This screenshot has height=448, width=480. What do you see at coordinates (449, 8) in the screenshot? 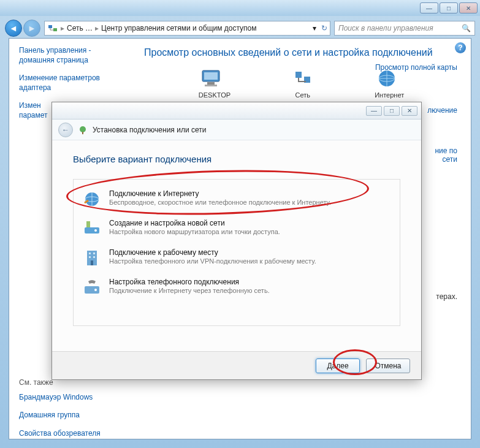
I see `maximize-button: □` at bounding box center [449, 8].